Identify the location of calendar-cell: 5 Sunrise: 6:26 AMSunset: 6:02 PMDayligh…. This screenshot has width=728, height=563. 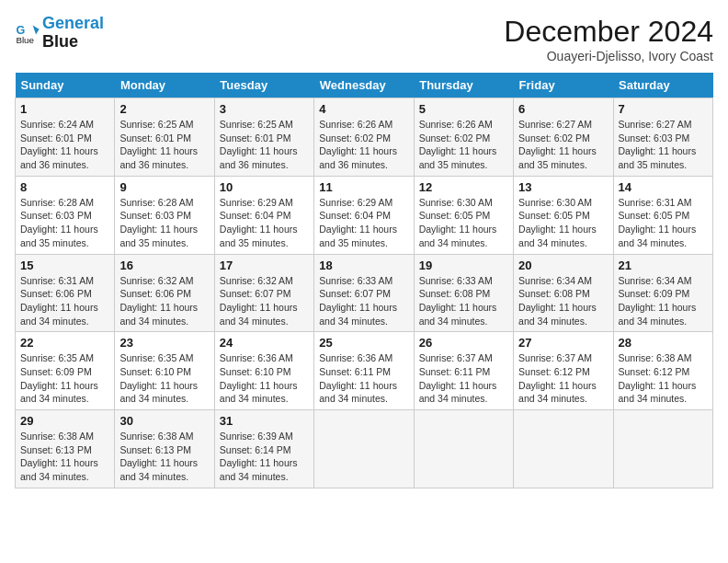
(463, 138).